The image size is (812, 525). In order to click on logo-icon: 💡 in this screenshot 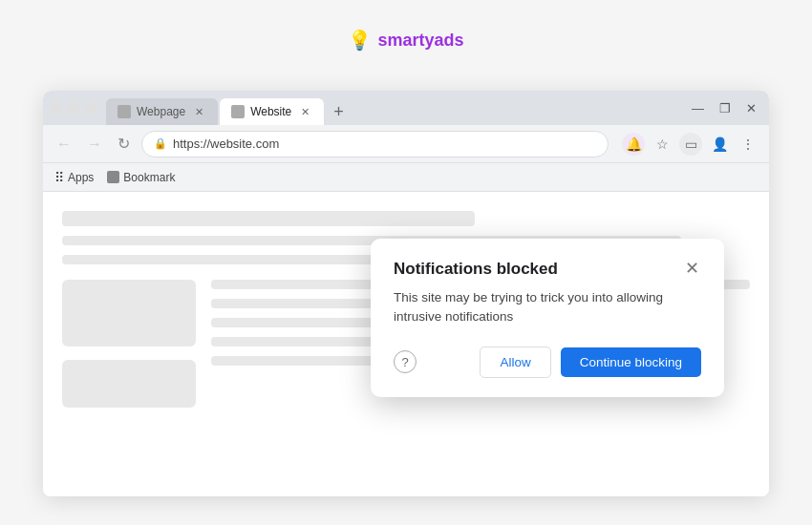, I will do `click(359, 40)`.